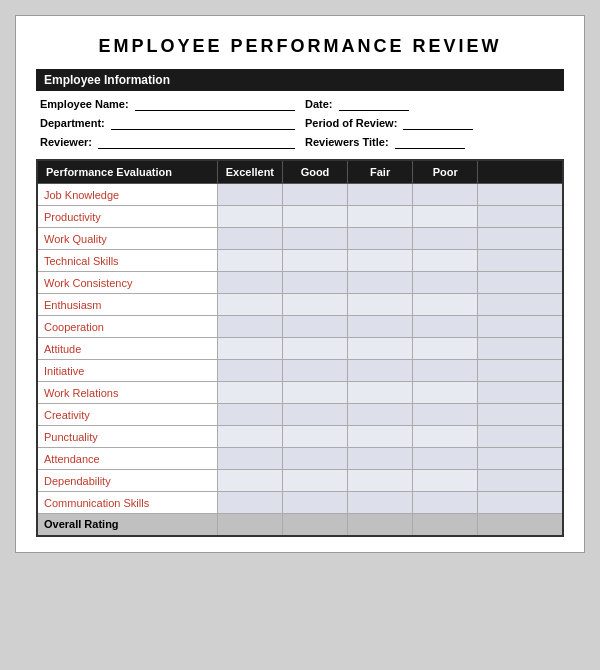  What do you see at coordinates (300, 525) in the screenshot?
I see `overall-rating-row: Overall Rating` at bounding box center [300, 525].